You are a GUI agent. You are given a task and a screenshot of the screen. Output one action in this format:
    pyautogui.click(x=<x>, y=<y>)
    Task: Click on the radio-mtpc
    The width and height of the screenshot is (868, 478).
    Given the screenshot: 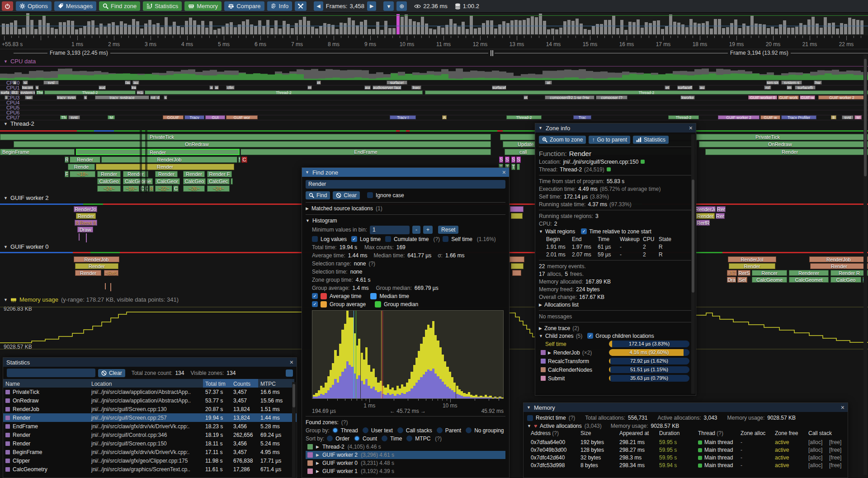 What is the action you would take?
    pyautogui.click(x=410, y=439)
    